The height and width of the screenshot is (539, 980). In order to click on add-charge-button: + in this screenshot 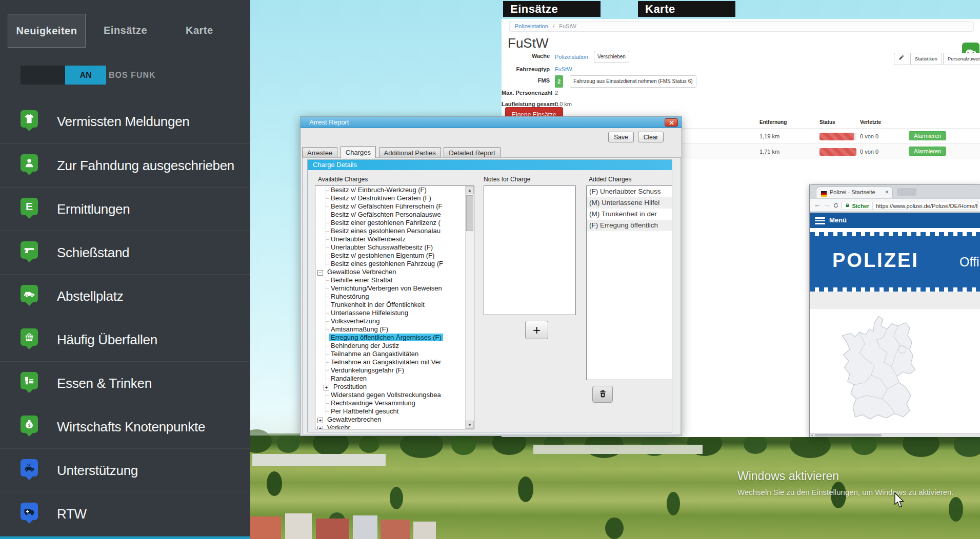, I will do `click(536, 330)`.